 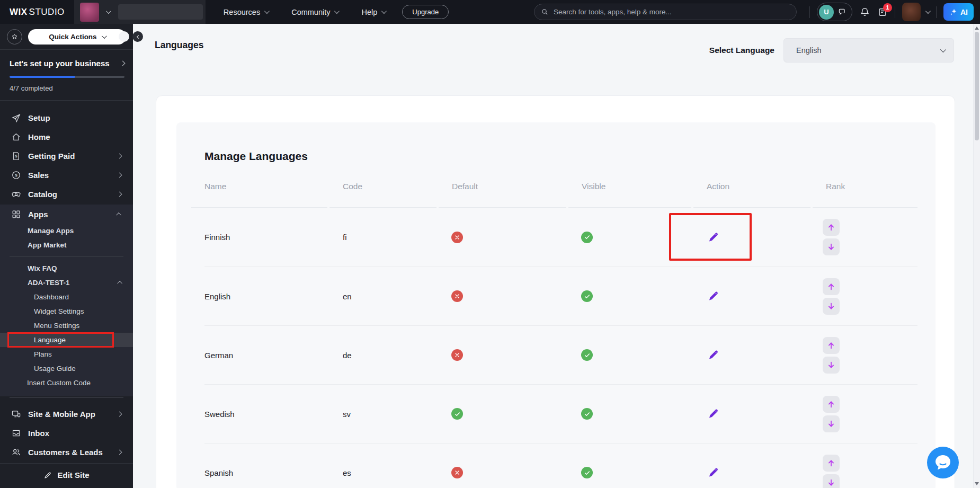 I want to click on invoice-icon: $, so click(x=16, y=156).